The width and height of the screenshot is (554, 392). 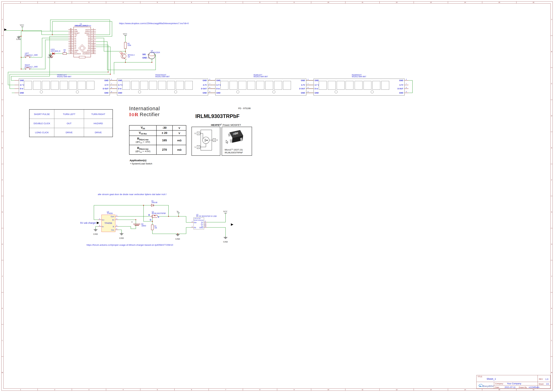 What do you see at coordinates (152, 56) in the screenshot?
I see `buzzer-inner-text: 5V BUZZER` at bounding box center [152, 56].